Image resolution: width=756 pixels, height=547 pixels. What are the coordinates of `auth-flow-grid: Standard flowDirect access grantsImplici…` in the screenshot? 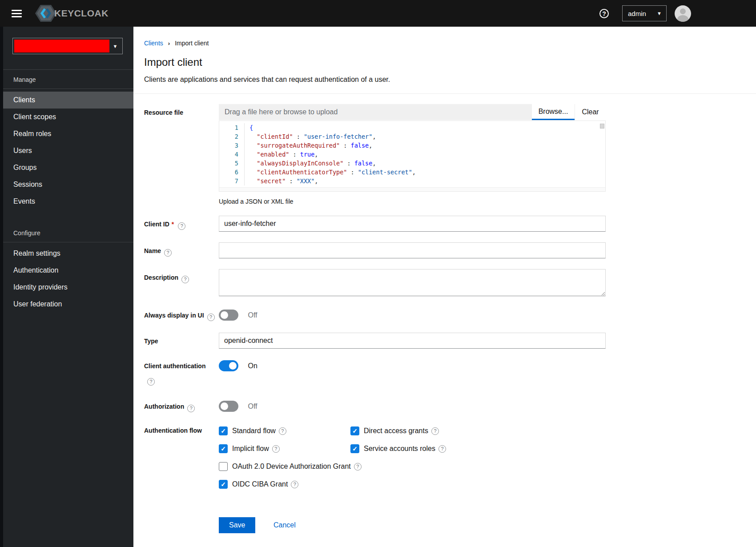 It's located at (412, 440).